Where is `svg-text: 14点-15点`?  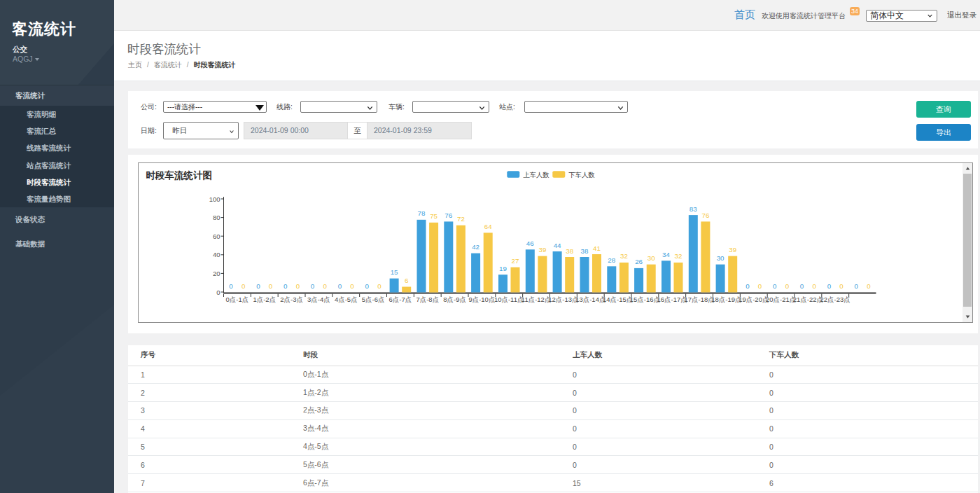 svg-text: 14点-15点 is located at coordinates (617, 300).